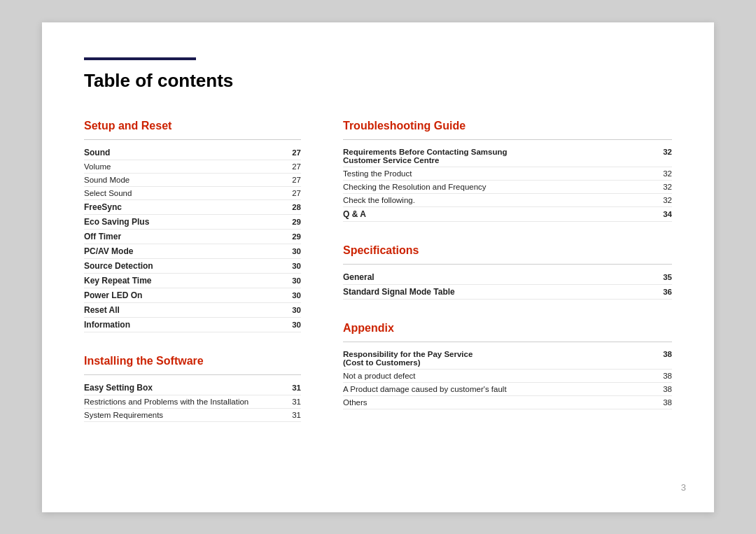 The image size is (756, 534). What do you see at coordinates (414, 187) in the screenshot?
I see `toc-label: Checking the Resolution and Frequency` at bounding box center [414, 187].